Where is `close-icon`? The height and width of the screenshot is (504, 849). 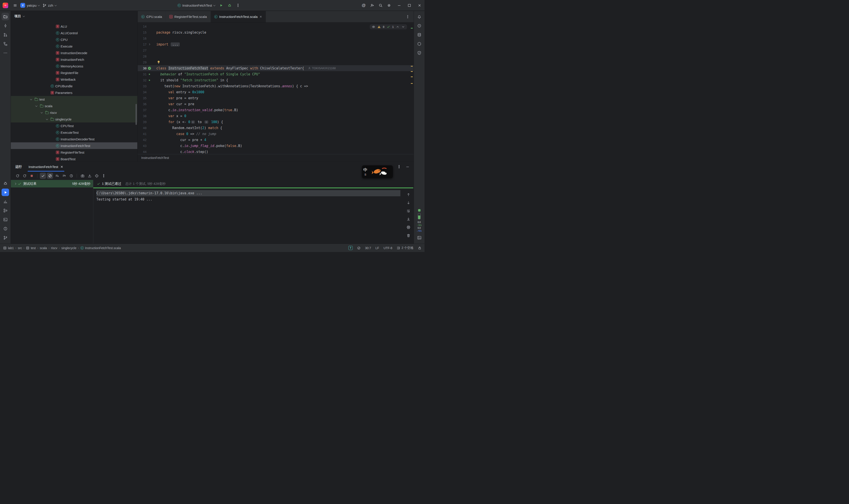 close-icon is located at coordinates (62, 167).